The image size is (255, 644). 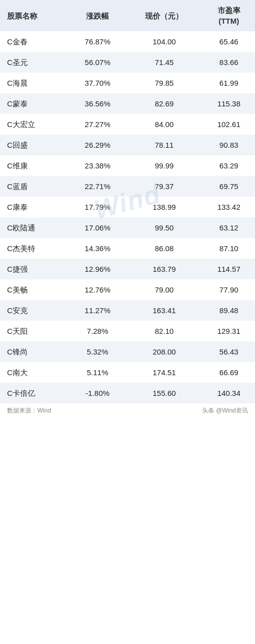 What do you see at coordinates (97, 41) in the screenshot?
I see `cell-change: 76.87%` at bounding box center [97, 41].